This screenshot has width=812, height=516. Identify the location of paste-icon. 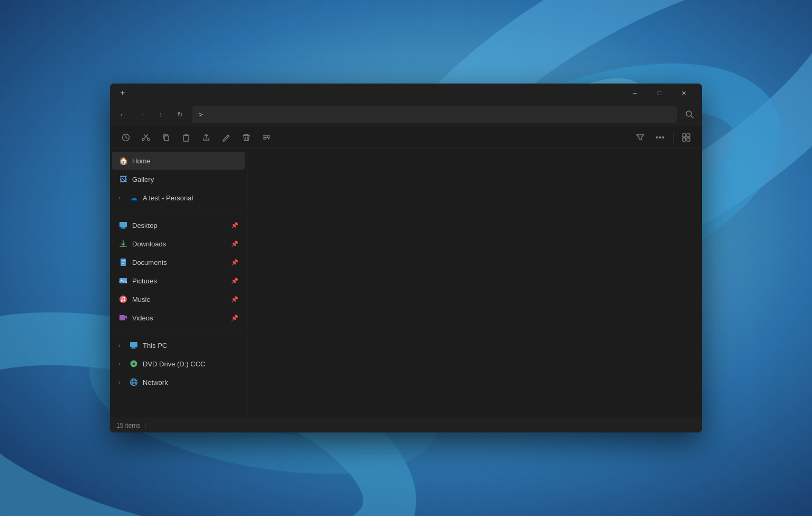
(186, 137).